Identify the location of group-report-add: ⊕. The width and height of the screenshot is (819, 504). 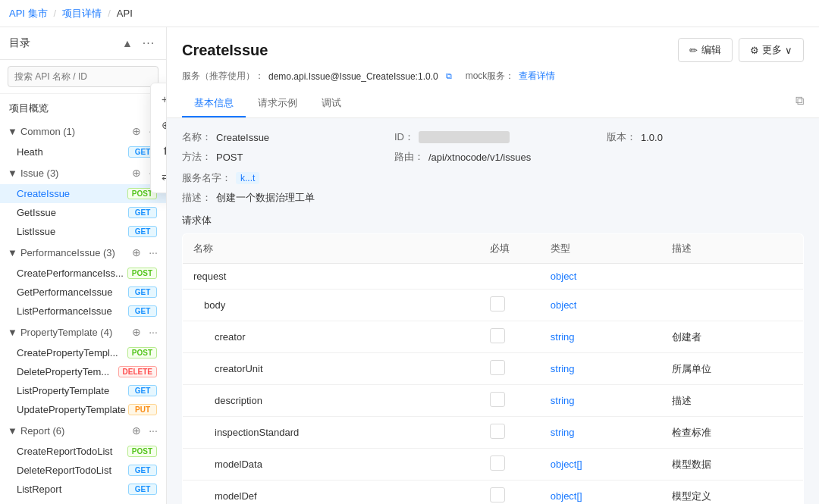
(136, 430).